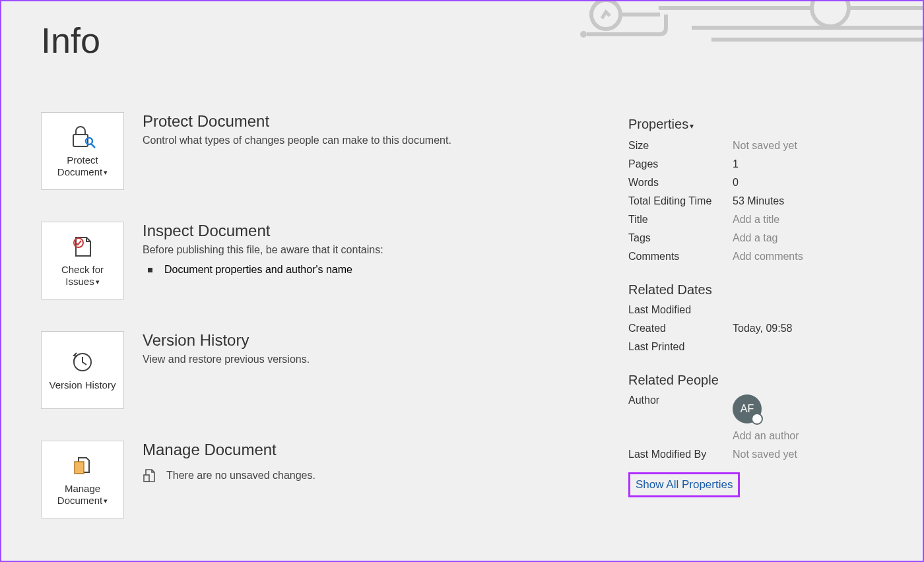  Describe the element at coordinates (263, 250) in the screenshot. I see `inspect-document-desc: Before publishing this file, be aware th…` at that location.